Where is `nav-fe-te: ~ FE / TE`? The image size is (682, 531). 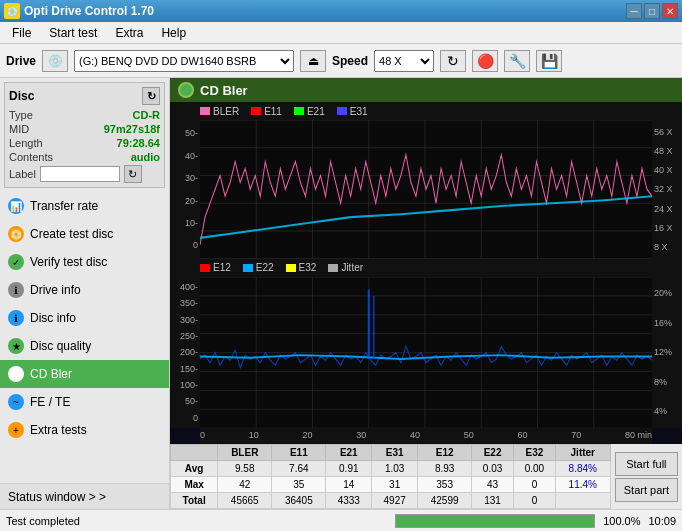 nav-fe-te: ~ FE / TE is located at coordinates (84, 402).